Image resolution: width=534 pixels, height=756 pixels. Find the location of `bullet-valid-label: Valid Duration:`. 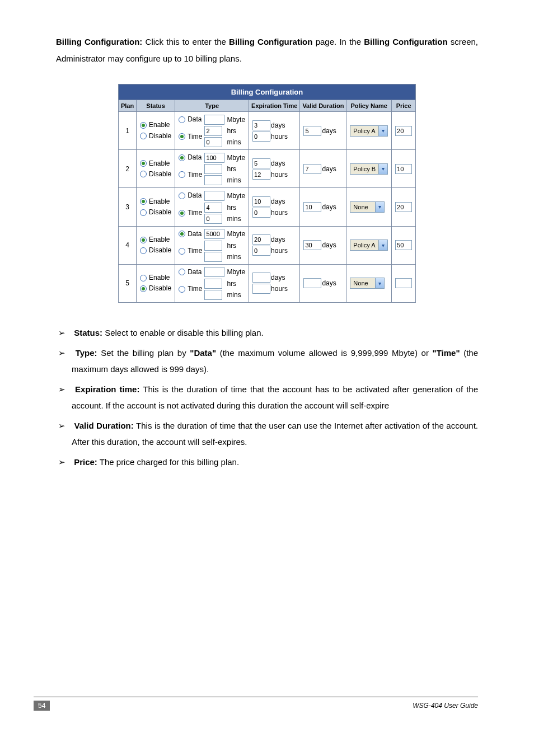

bullet-valid-label: Valid Duration: is located at coordinates (104, 425).